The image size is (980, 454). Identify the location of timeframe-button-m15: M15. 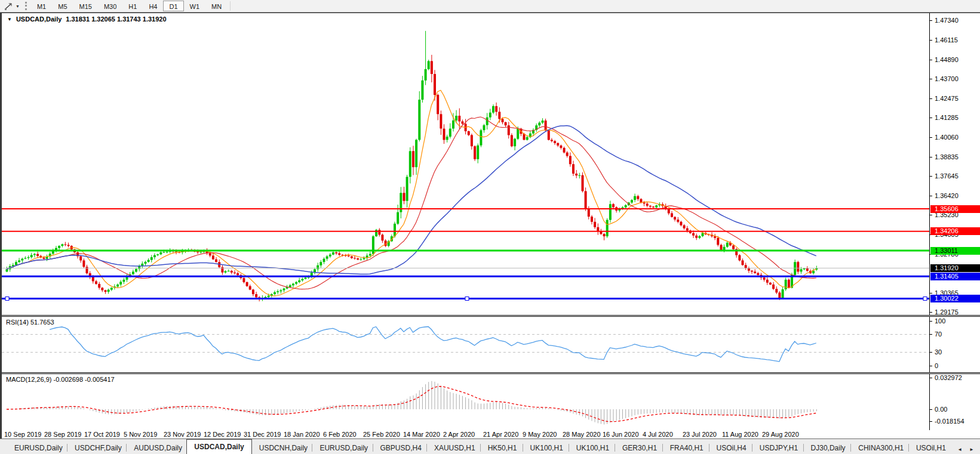
(86, 6).